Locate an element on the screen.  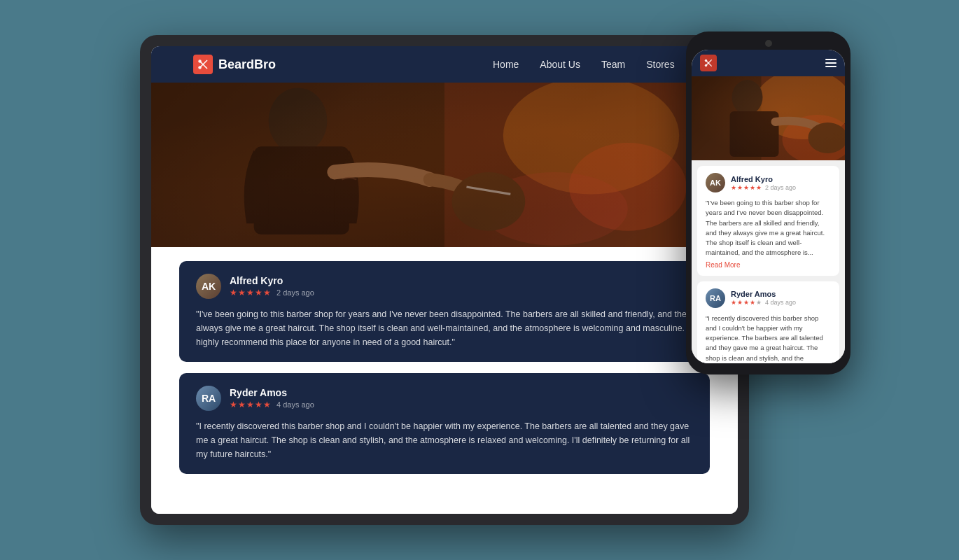
phone-review-text-2: "I recently discovered this barber shop … is located at coordinates (769, 339).